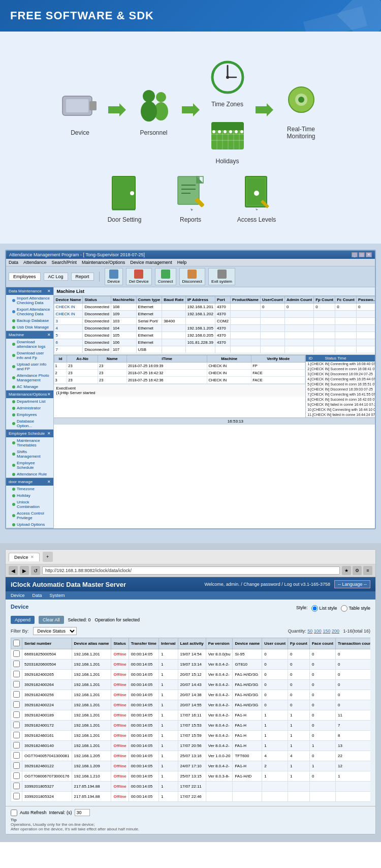  I want to click on sidebar-timezone: Timezone, so click(29, 489).